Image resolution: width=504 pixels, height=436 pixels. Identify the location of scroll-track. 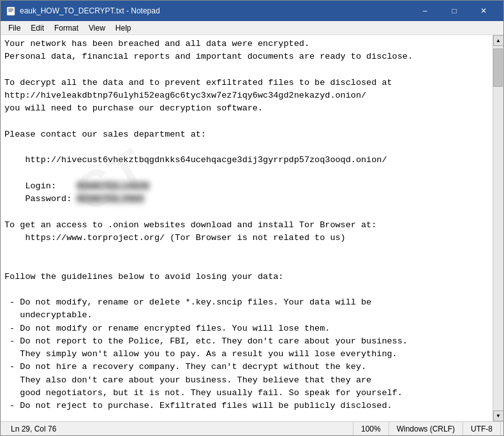
(499, 229).